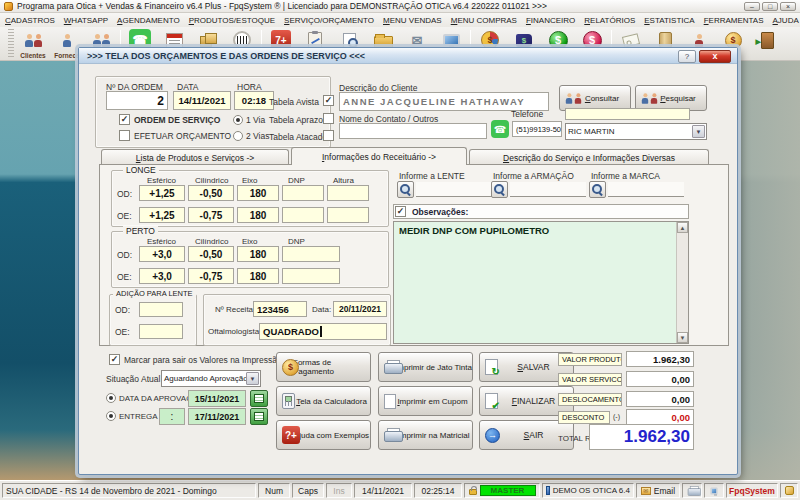 This screenshot has width=800, height=500. What do you see at coordinates (650, 98) in the screenshot?
I see `pesquisar-people-icon` at bounding box center [650, 98].